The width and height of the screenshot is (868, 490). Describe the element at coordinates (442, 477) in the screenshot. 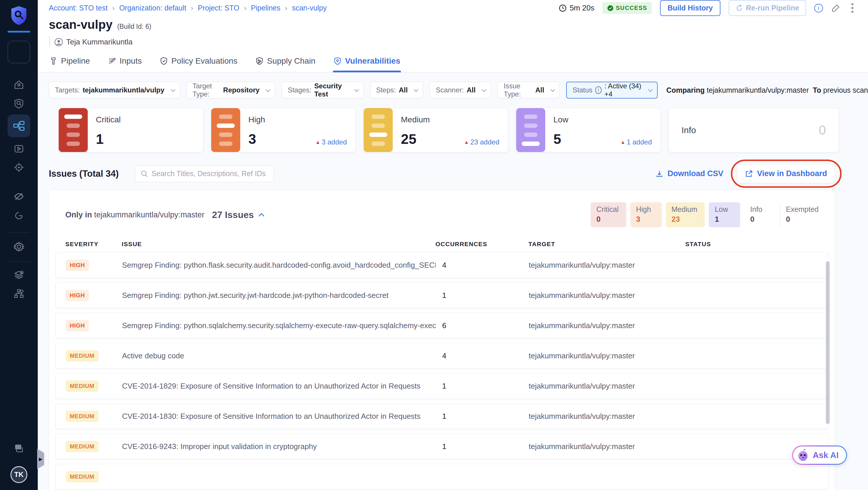

I see `issue-row: MEDIUM` at that location.